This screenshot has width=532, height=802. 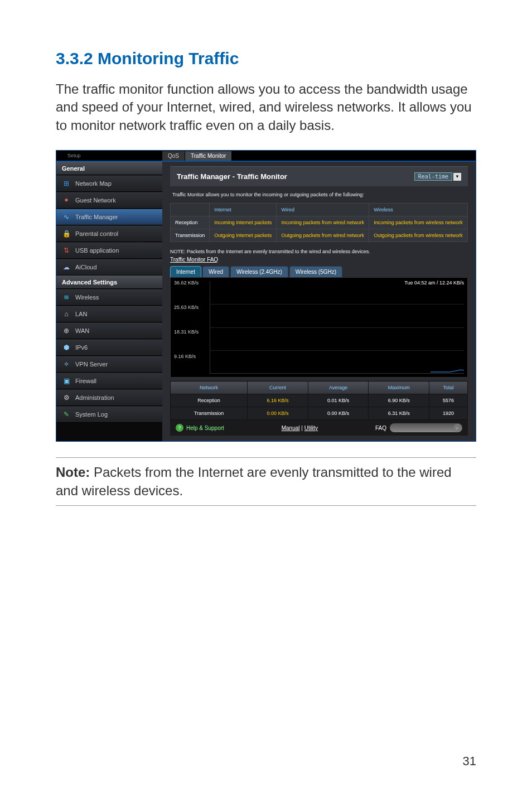 What do you see at coordinates (96, 217) in the screenshot?
I see `sidebar-item-label: Traffic Manager` at bounding box center [96, 217].